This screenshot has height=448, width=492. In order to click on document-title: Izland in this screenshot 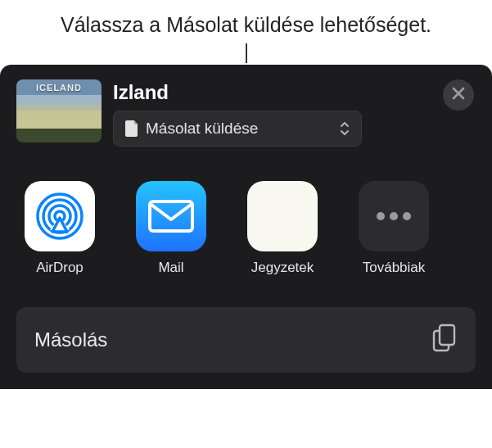, I will do `click(295, 93)`.